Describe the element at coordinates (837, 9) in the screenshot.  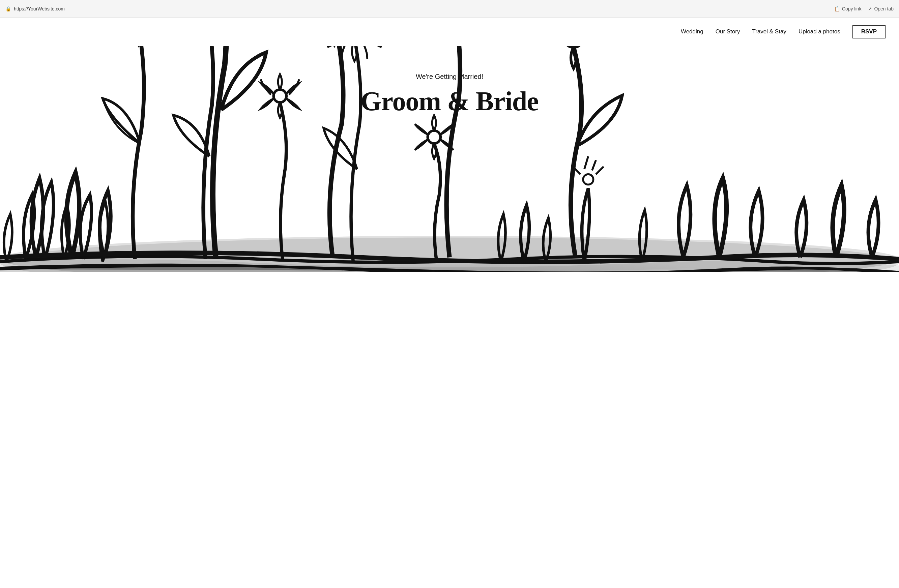
I see `copy-icon: 📋` at that location.